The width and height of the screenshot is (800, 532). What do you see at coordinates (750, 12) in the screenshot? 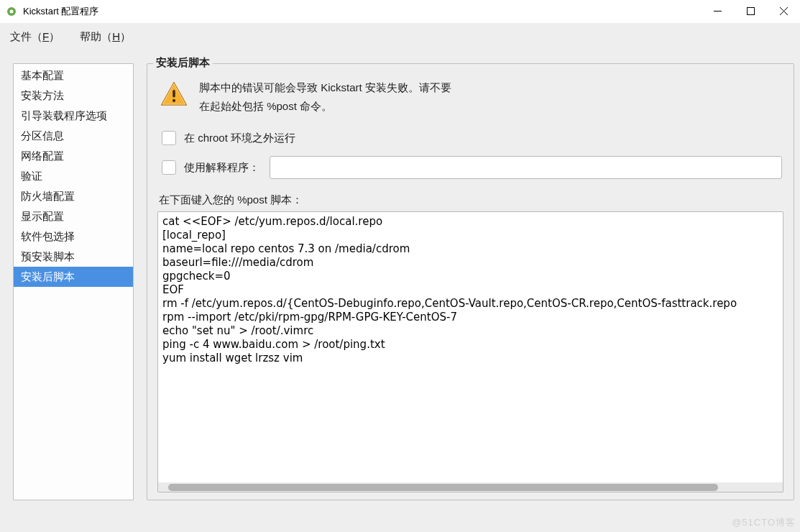
I see `maximize-button` at bounding box center [750, 12].